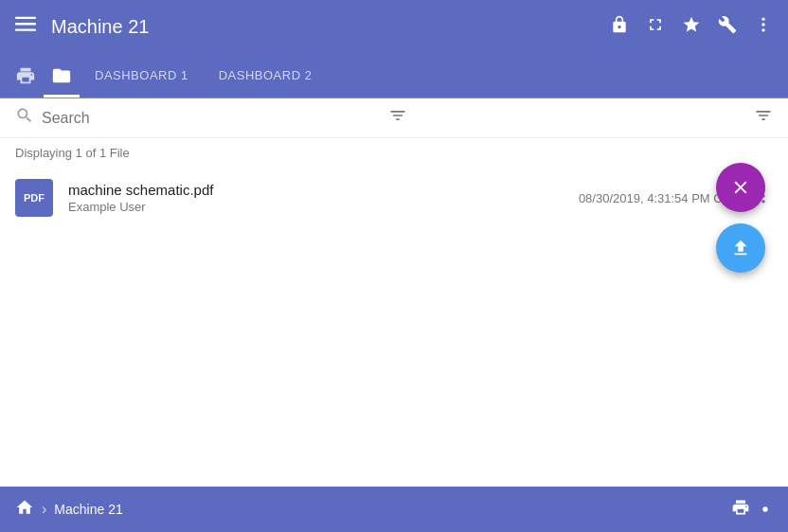  What do you see at coordinates (398, 117) in the screenshot?
I see `filter-icon-left` at bounding box center [398, 117].